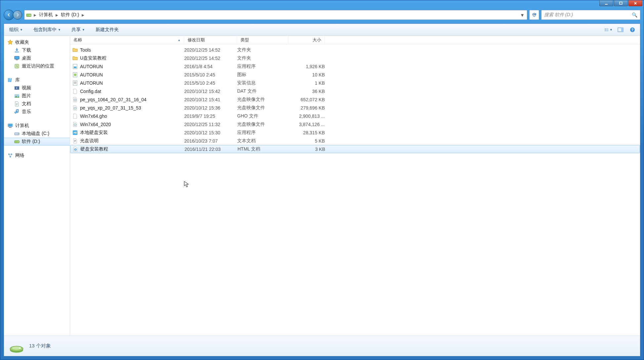 Image resolution: width=644 pixels, height=360 pixels. I want to click on drive-icon, so click(17, 142).